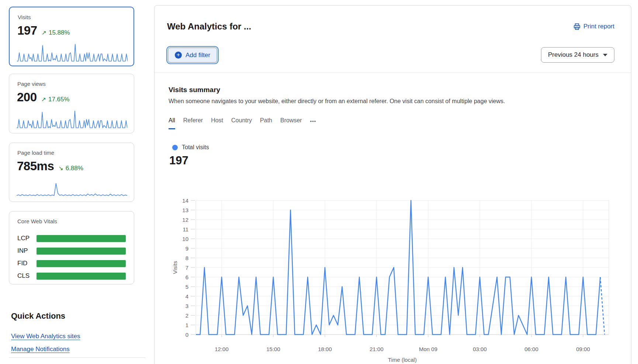  Describe the element at coordinates (194, 90) in the screenshot. I see `visits-summary-title: Visits summary` at that location.